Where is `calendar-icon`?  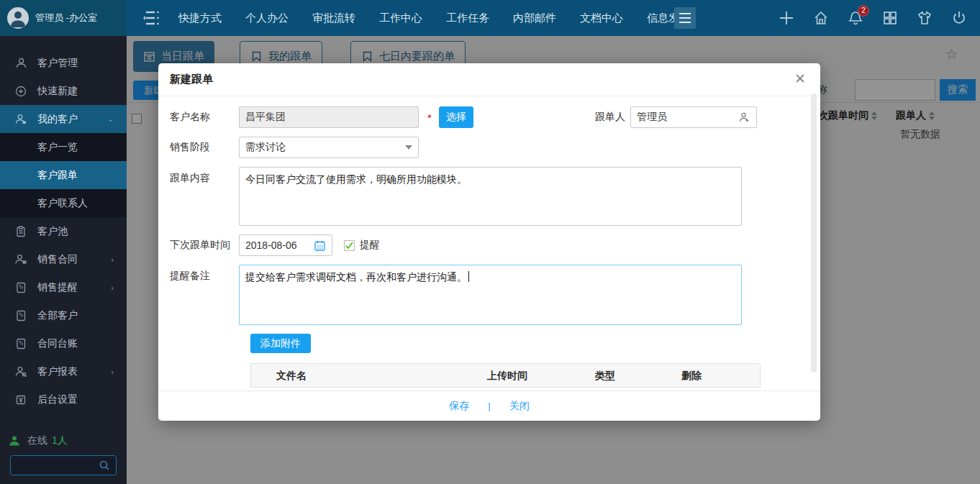
calendar-icon is located at coordinates (319, 246).